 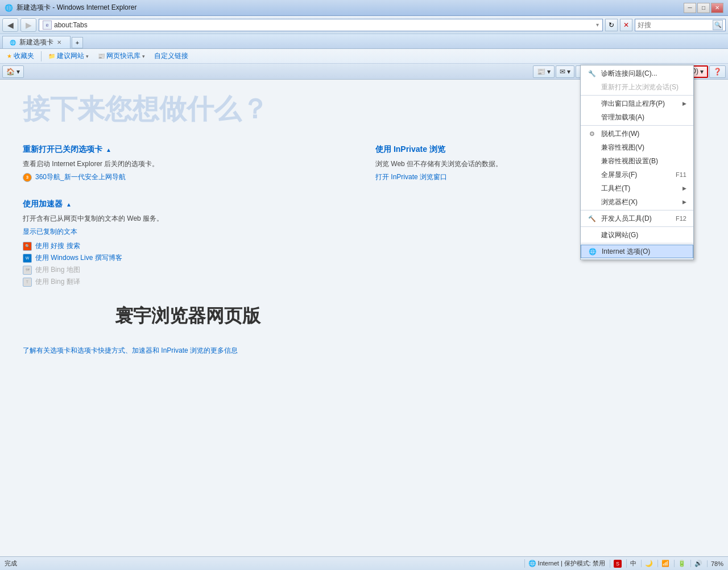 I want to click on devtools-icon: 🔨, so click(x=592, y=218).